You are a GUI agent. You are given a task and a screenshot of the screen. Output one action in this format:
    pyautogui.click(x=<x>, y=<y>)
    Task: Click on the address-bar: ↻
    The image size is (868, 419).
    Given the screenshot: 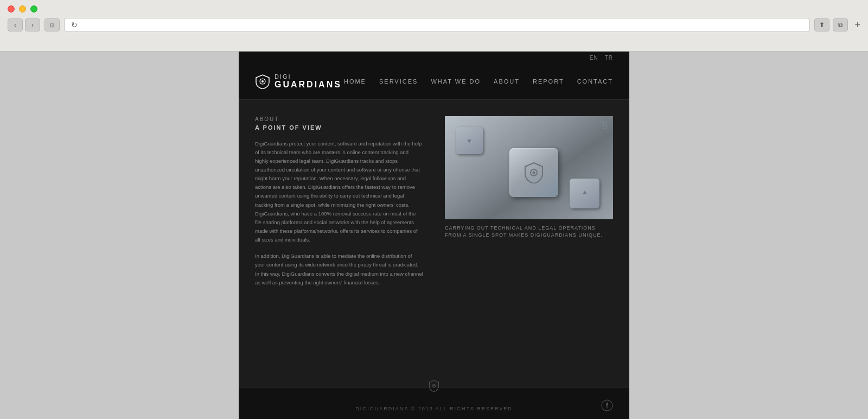 What is the action you would take?
    pyautogui.click(x=437, y=25)
    